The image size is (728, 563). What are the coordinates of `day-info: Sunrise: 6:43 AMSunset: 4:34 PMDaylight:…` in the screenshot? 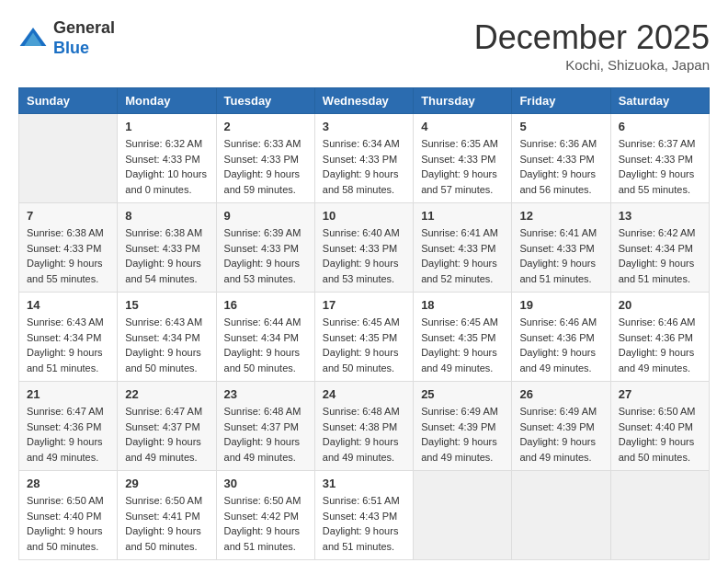 It's located at (68, 345).